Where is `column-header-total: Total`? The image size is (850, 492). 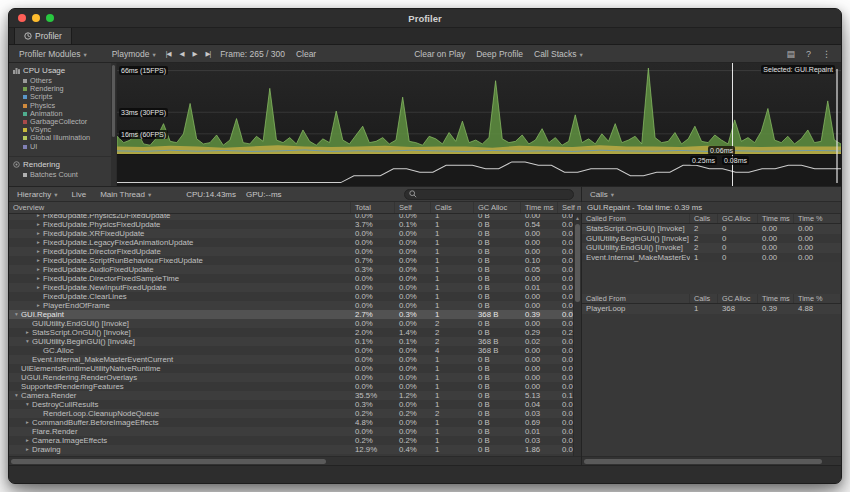
column-header-total: Total is located at coordinates (373, 208).